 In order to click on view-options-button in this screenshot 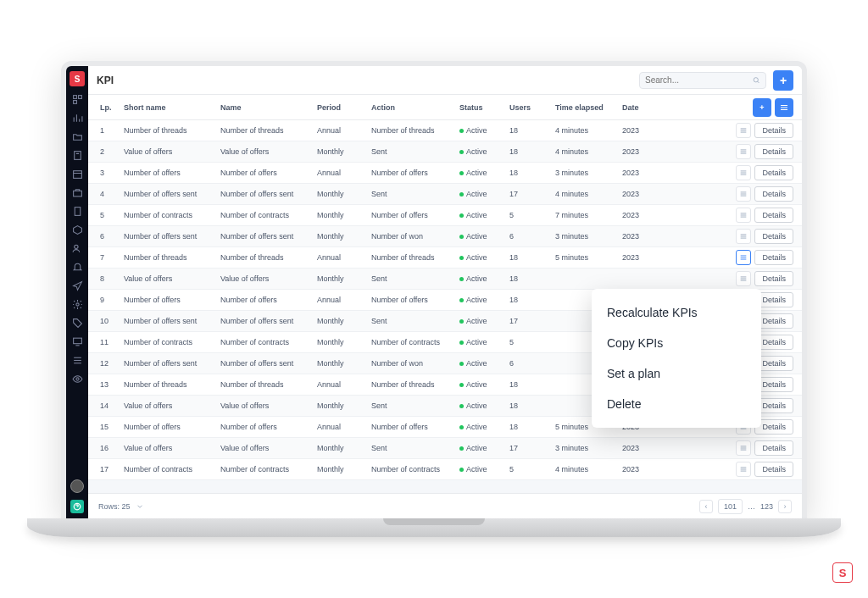, I will do `click(784, 108)`.